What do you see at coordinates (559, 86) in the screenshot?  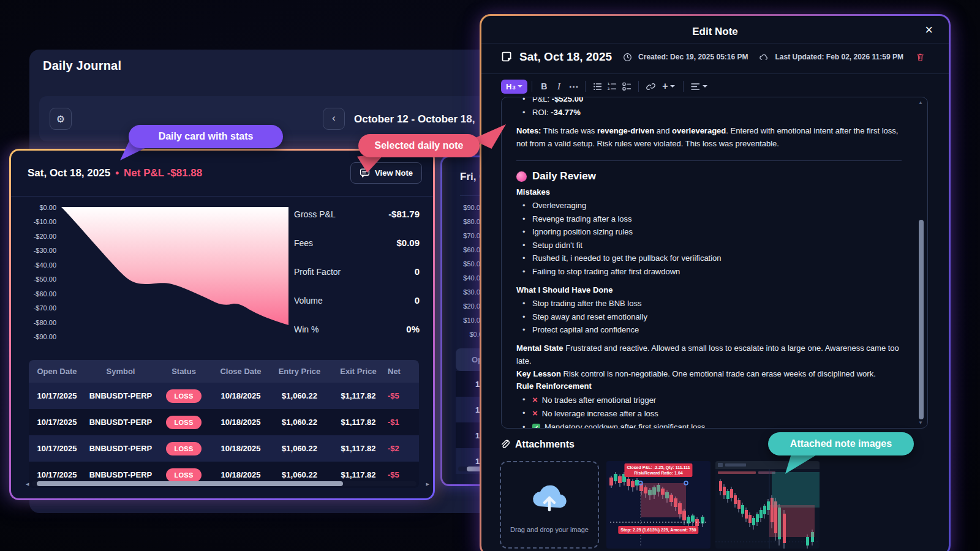 I see `italic-button: I` at bounding box center [559, 86].